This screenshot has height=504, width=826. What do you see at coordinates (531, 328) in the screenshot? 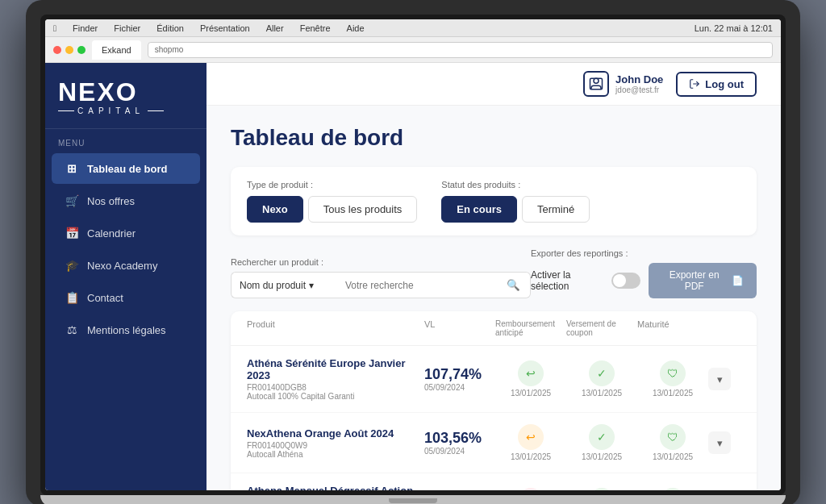
I see `col-remb: Remboursement anticipé` at bounding box center [531, 328].